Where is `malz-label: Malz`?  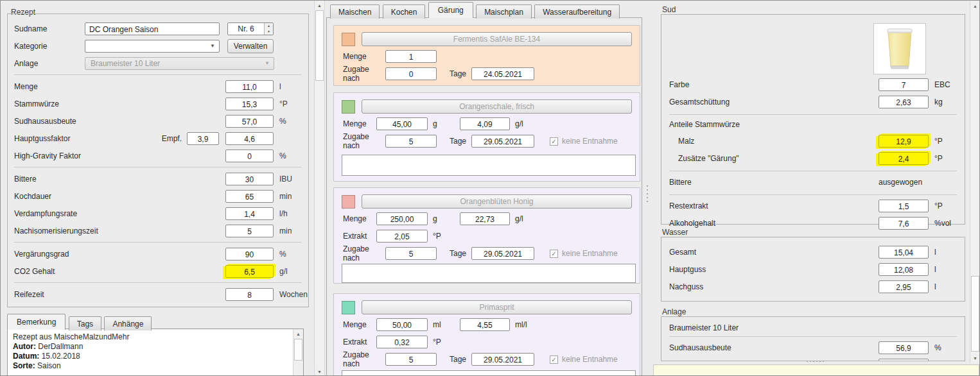 malz-label: Malz is located at coordinates (778, 141).